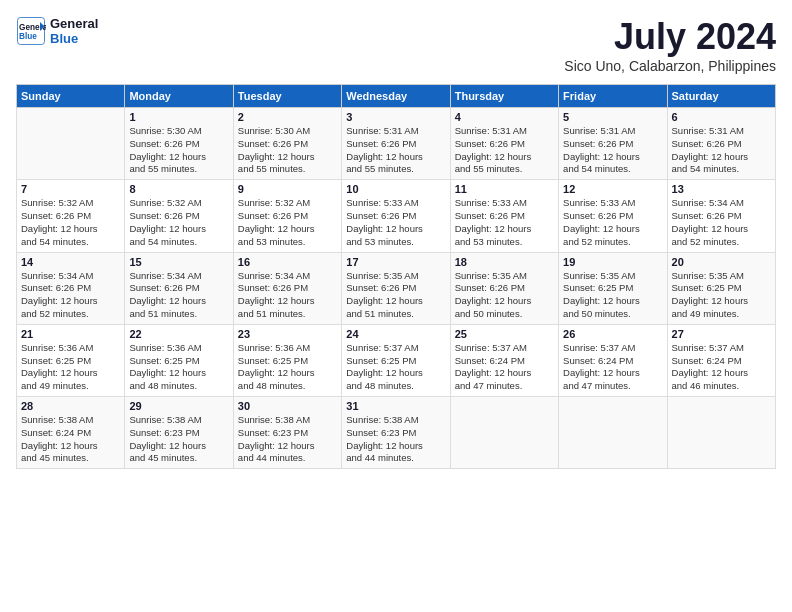  Describe the element at coordinates (178, 314) in the screenshot. I see `cell-content-line: and 51 minutes.` at that location.